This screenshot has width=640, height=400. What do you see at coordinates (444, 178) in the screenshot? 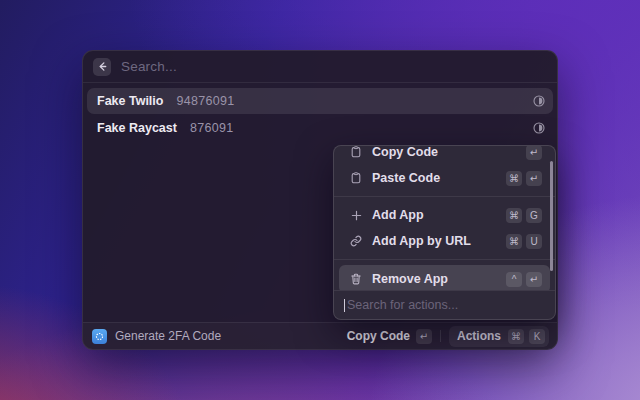
I see `menu-item-paste-code: Paste Code ⌘ ↵` at bounding box center [444, 178].